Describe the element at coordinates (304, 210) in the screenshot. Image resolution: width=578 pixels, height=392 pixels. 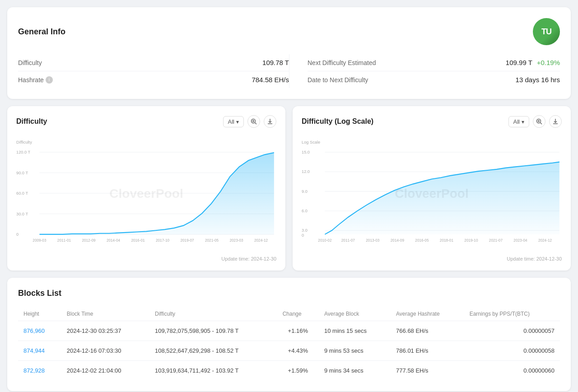
I see `log-y-label-4: 6.0` at that location.